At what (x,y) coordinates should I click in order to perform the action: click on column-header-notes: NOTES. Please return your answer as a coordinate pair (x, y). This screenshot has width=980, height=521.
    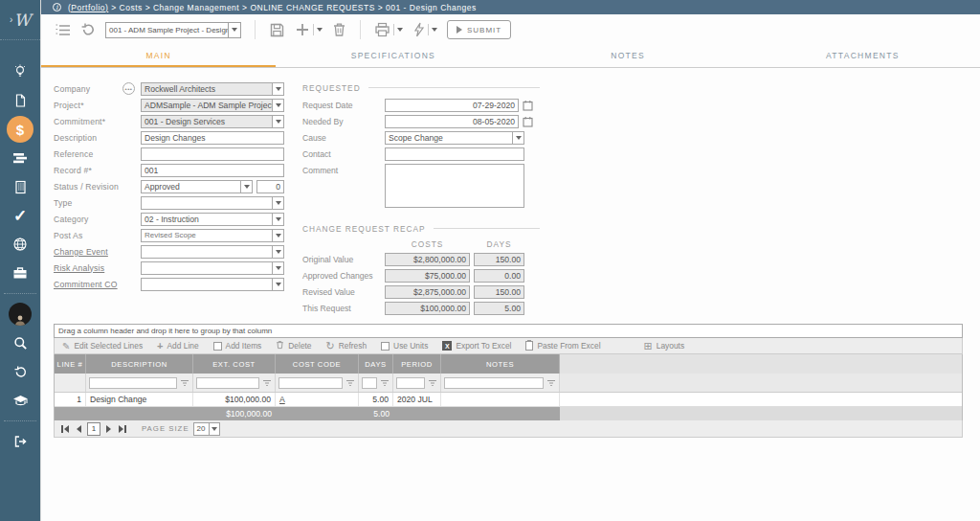
    Looking at the image, I should click on (501, 364).